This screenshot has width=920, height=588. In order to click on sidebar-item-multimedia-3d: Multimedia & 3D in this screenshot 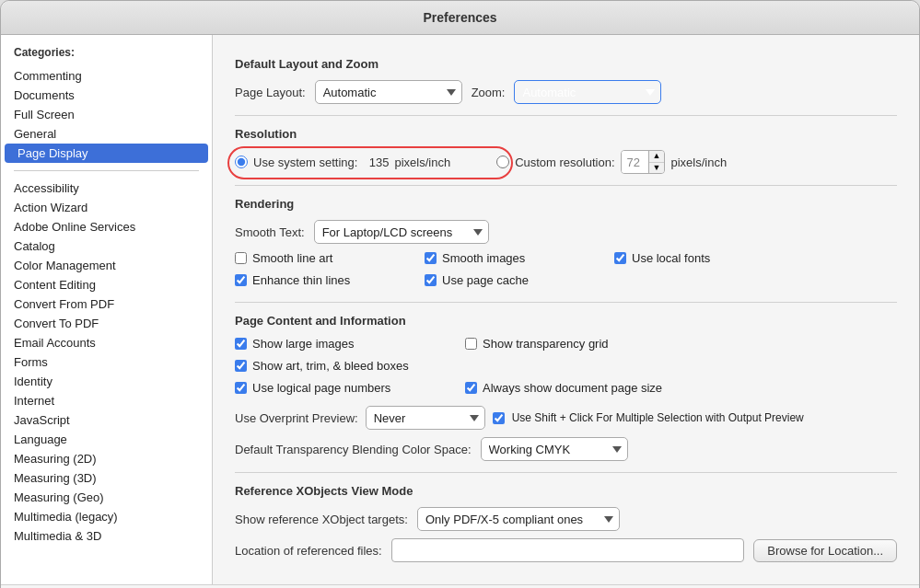, I will do `click(107, 536)`.